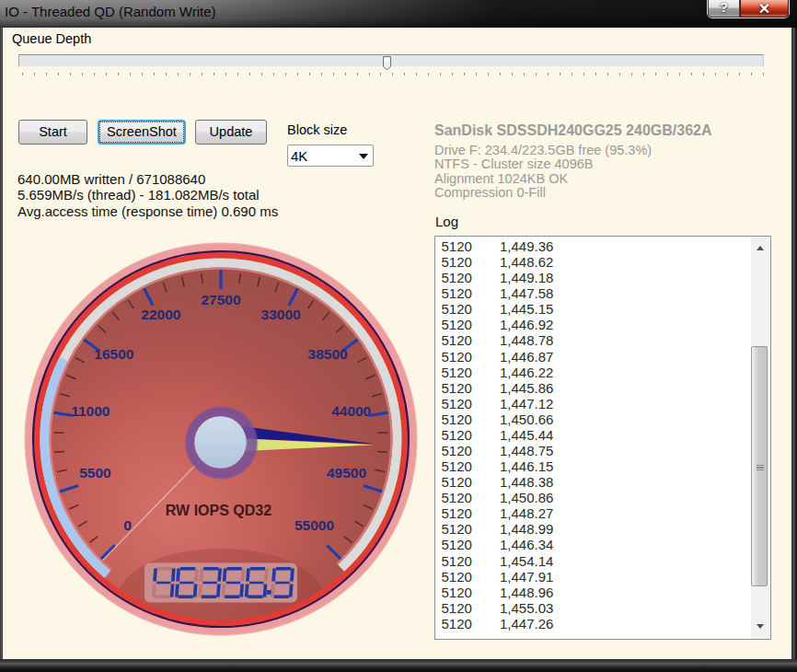 The width and height of the screenshot is (797, 672). I want to click on svg-text: 55000, so click(315, 525).